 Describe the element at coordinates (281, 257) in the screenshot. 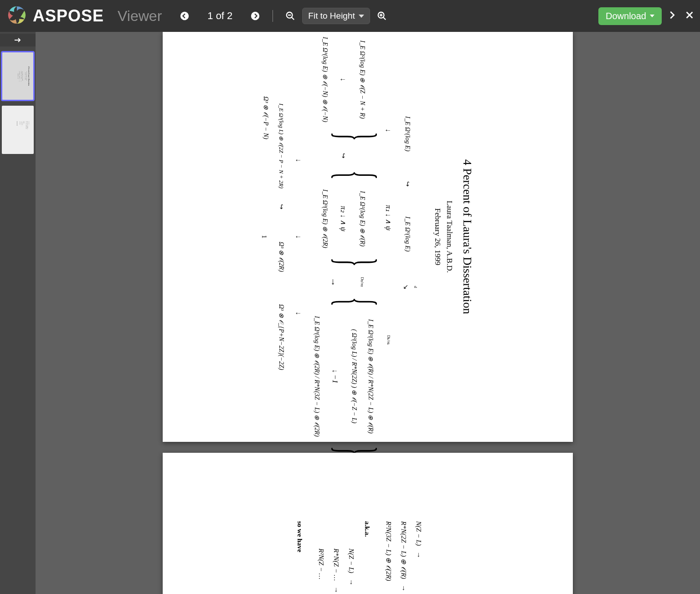

I see `diag-r4-right: Ω³ ⊗ 𝒪(2R)` at that location.